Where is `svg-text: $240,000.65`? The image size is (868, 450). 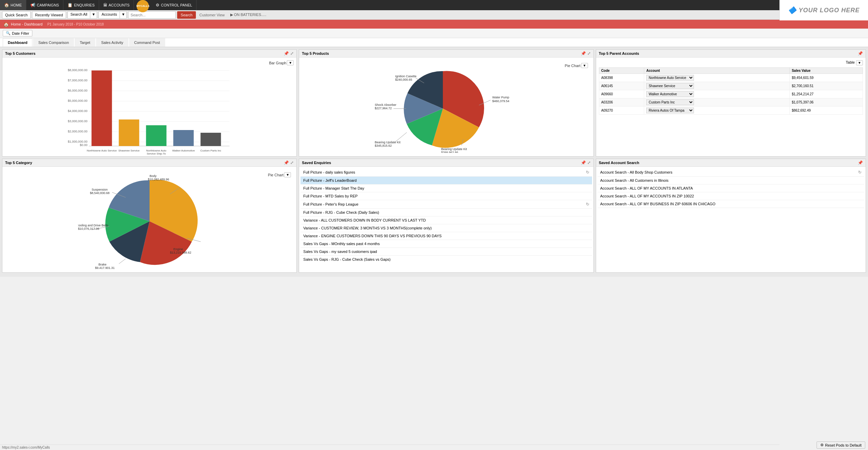
svg-text: $240,000.65 is located at coordinates (404, 80).